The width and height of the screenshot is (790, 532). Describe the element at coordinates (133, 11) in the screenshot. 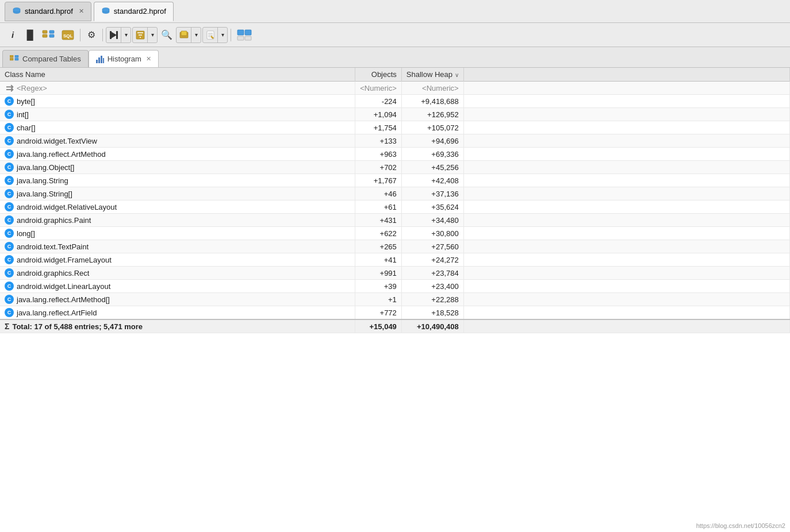

I see `file-tab-2: standard2.hprof` at that location.